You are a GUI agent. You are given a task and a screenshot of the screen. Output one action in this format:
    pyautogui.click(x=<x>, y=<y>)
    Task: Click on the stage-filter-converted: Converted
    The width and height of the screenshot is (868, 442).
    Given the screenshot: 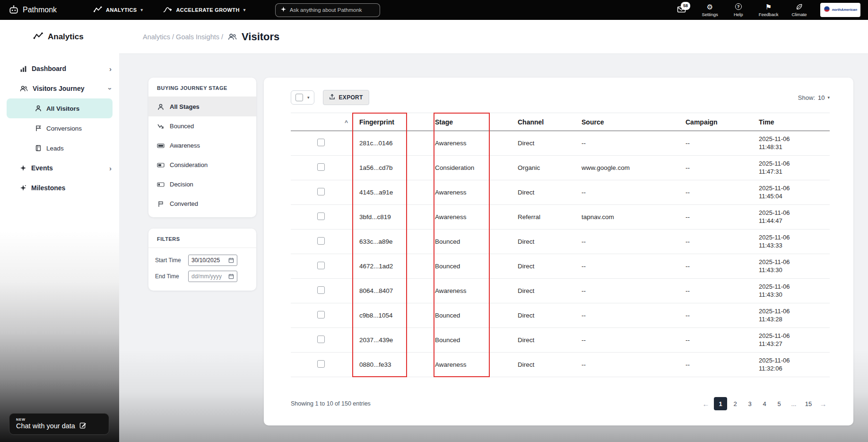 What is the action you would take?
    pyautogui.click(x=202, y=203)
    